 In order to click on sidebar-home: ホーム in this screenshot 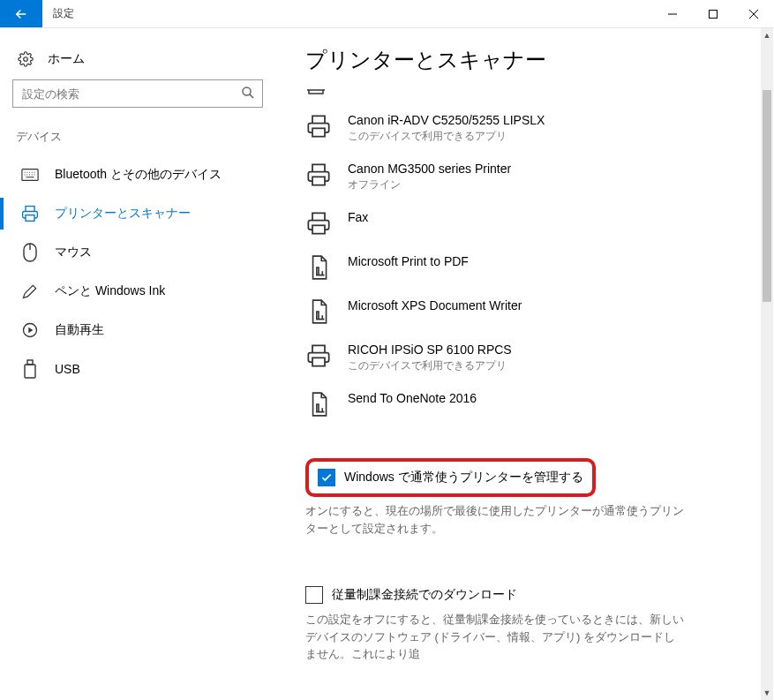, I will do `click(140, 62)`.